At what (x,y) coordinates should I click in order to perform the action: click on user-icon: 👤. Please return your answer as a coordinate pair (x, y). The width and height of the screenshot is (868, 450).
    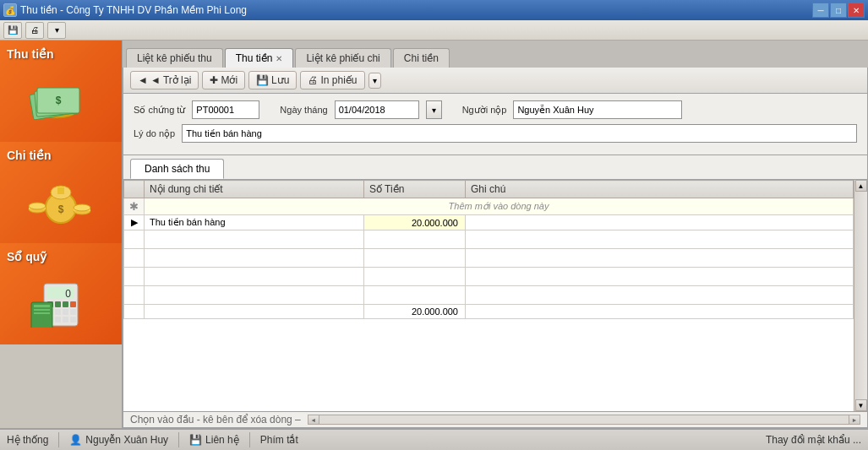
    Looking at the image, I should click on (76, 440).